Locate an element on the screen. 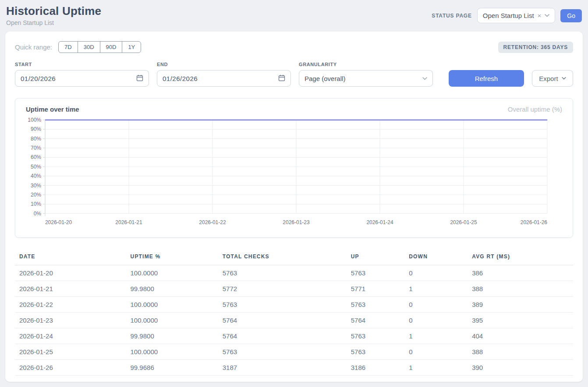 This screenshot has width=588, height=387. table-cell: 386 is located at coordinates (521, 273).